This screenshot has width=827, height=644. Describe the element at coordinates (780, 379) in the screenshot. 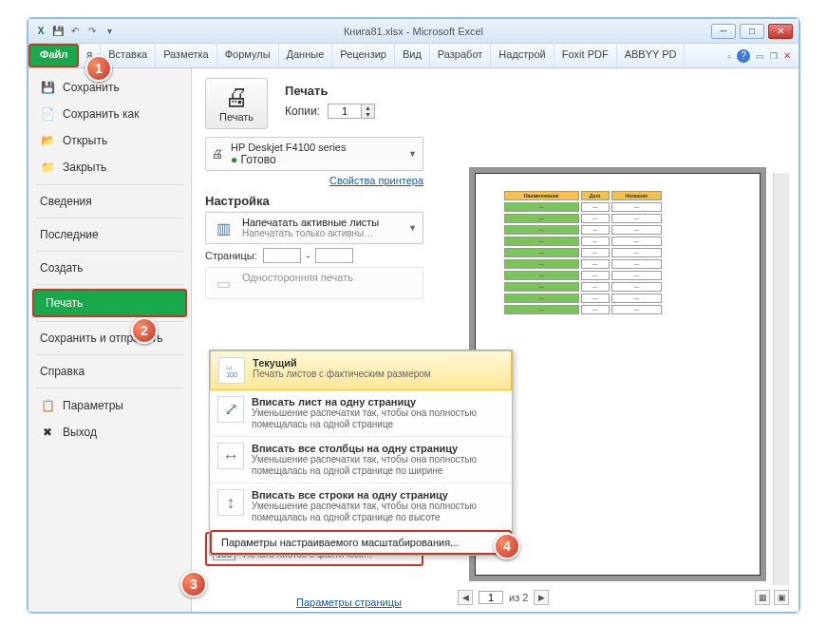

I see `preview-scrollbar` at that location.